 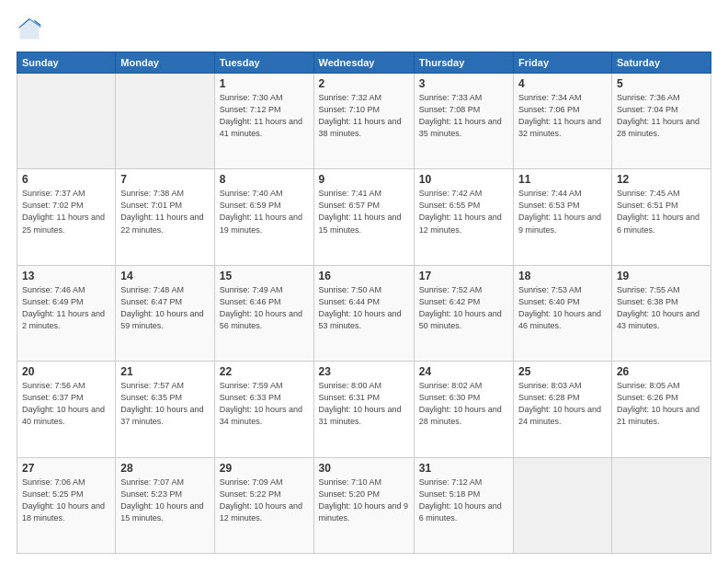 I want to click on day-cell: 31Sunrise: 7:12 AM Sunset: 5:18 PM Dayli…, so click(x=463, y=505).